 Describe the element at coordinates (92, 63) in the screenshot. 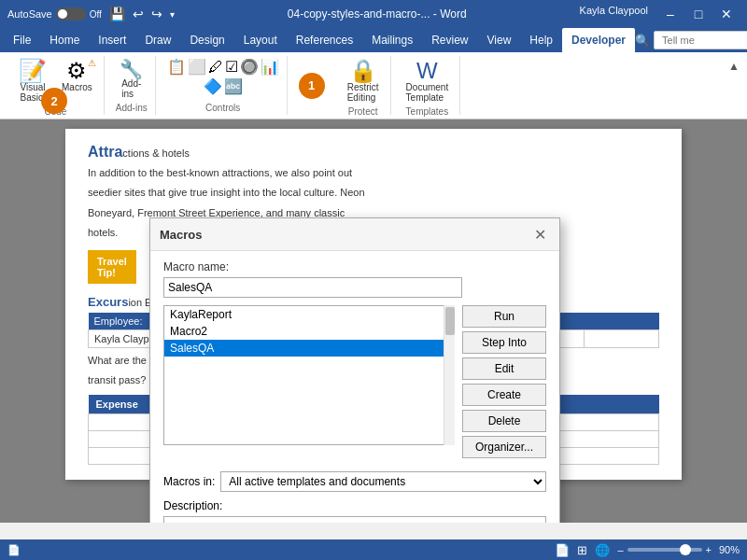

I see `macros-warning-icon: ⚠` at that location.